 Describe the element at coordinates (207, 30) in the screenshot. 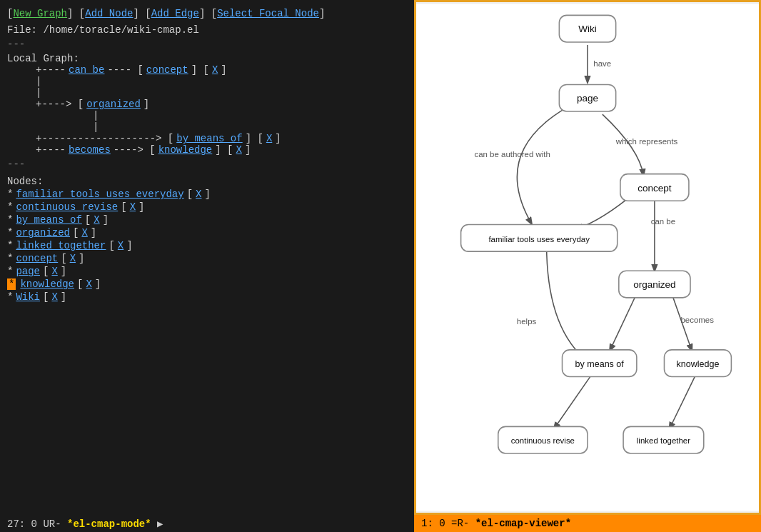

I see `file-path-line: File: /home/toracle/wiki-cmap.el` at that location.